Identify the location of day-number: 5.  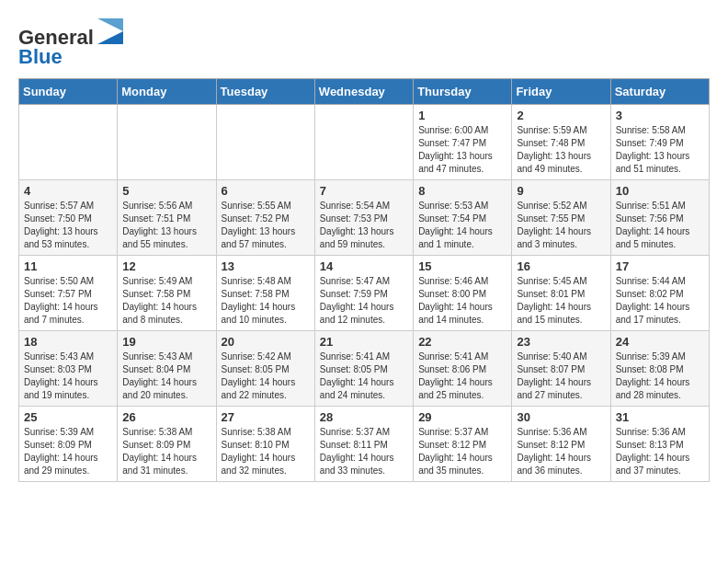
(166, 191).